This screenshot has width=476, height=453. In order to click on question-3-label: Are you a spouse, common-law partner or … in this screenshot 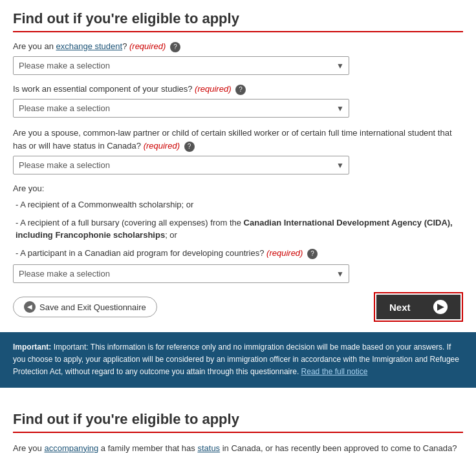, I will do `click(238, 140)`.